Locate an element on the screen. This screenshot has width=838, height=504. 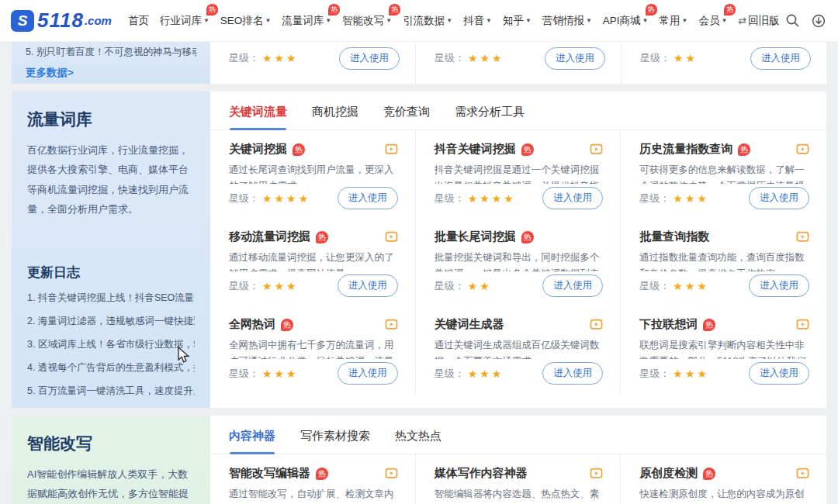
tool-card: 批量查询指数 通过指数批量查询功能，查询百度指数和竞价参数，提高排名工作效率 星… is located at coordinates (723, 262).